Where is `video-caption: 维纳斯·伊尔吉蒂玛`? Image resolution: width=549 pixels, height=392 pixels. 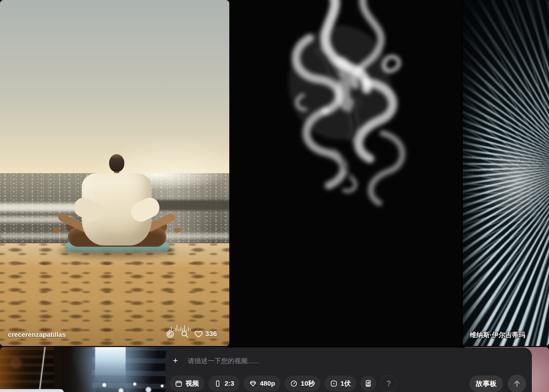 video-caption: 维纳斯·伊尔吉蒂玛 is located at coordinates (497, 335).